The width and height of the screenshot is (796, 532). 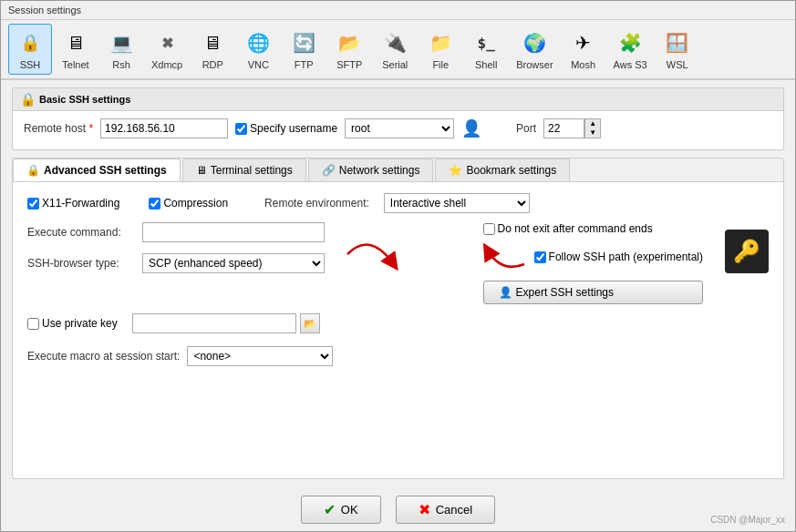 I want to click on tab-terminal: 🖥 Terminal settings, so click(x=244, y=169).